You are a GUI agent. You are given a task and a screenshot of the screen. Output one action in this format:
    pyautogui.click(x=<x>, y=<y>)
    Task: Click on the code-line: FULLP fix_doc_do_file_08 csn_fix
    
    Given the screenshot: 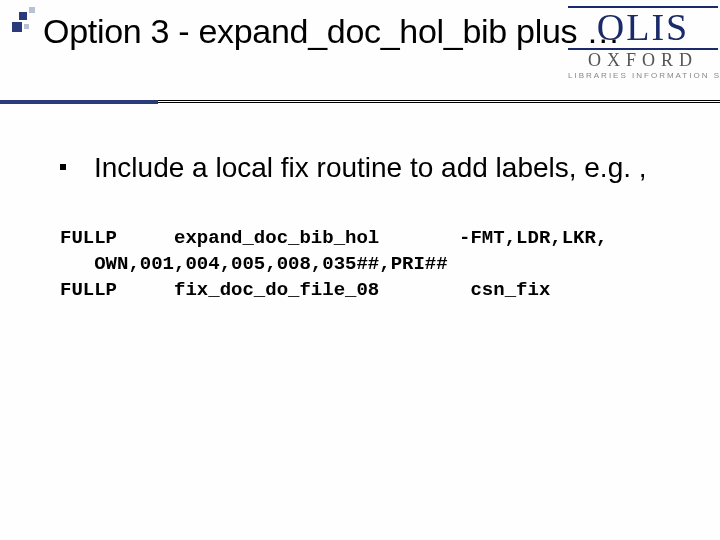 What is the action you would take?
    pyautogui.click(x=305, y=290)
    